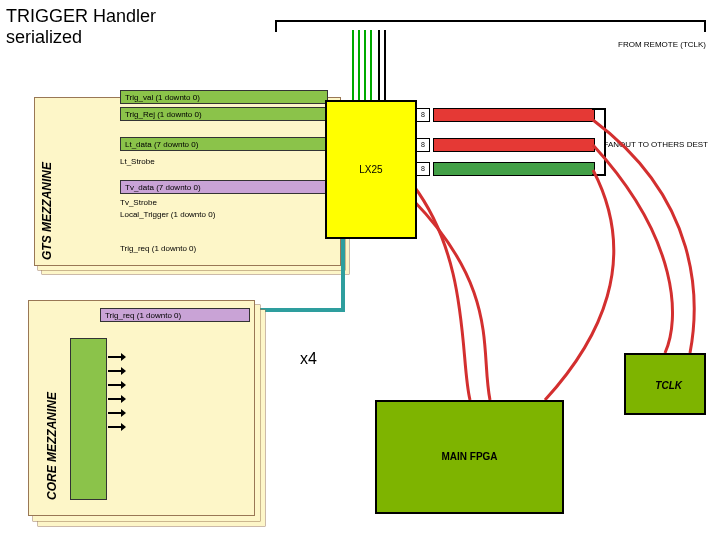 This screenshot has height=540, width=720. Describe the element at coordinates (138, 162) in the screenshot. I see `signal-lt-strobe: Lt_Strobe` at that location.